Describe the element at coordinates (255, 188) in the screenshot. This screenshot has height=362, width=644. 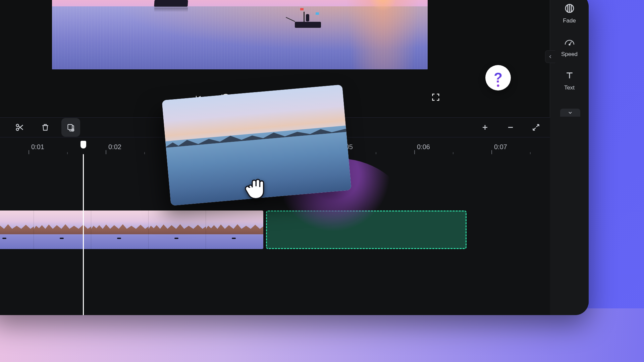
I see `grab-cursor-icon` at that location.